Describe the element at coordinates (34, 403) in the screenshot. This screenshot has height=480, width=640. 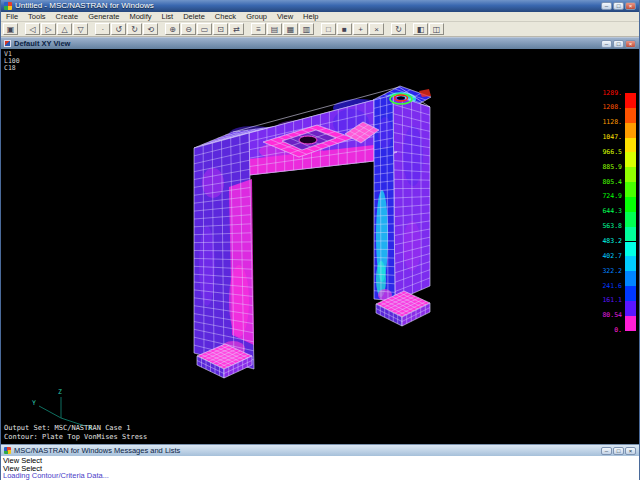
I see `axis-label-left: Y` at that location.